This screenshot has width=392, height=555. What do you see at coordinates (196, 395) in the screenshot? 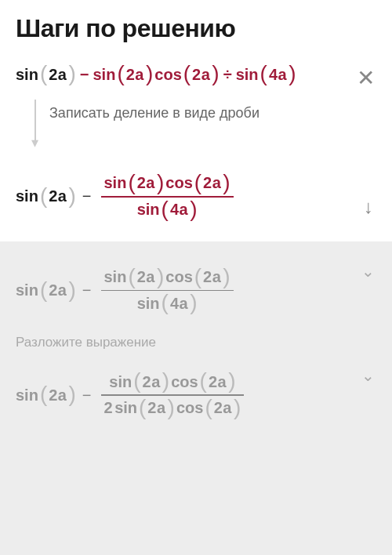
I see `step-4: ⌄ sin ( 2a ) − sin ( 2a ) cos ( 2a )` at bounding box center [196, 395].